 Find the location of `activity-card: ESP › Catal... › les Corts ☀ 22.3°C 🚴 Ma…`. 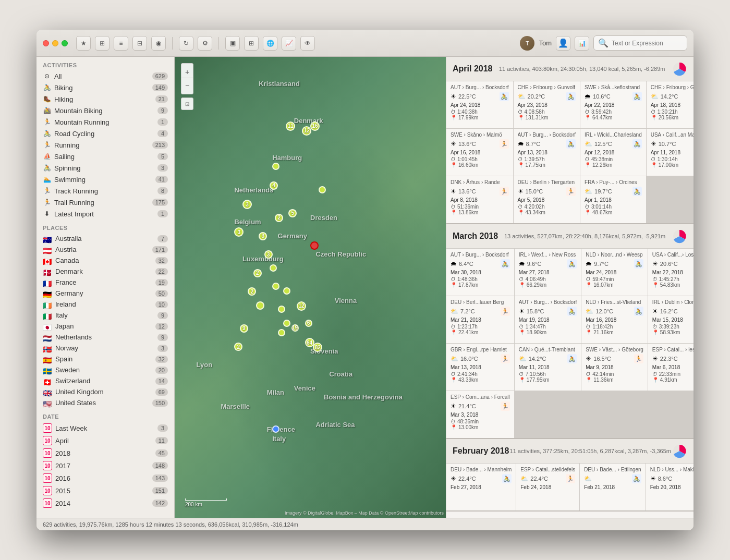

activity-card: ESP › Catal... › les Corts ☀ 22.3°C 🚴 Ma… is located at coordinates (671, 367).